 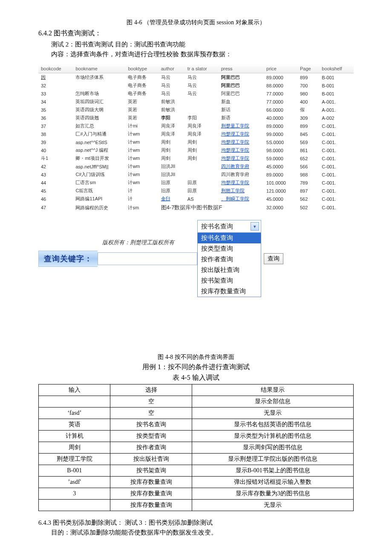 What do you see at coordinates (196, 523) in the screenshot?
I see `section-6-4-3-title: 6.4.3 图书类别添加删除测试： 测试 3：图书类别添加删除测试` at bounding box center [196, 523].